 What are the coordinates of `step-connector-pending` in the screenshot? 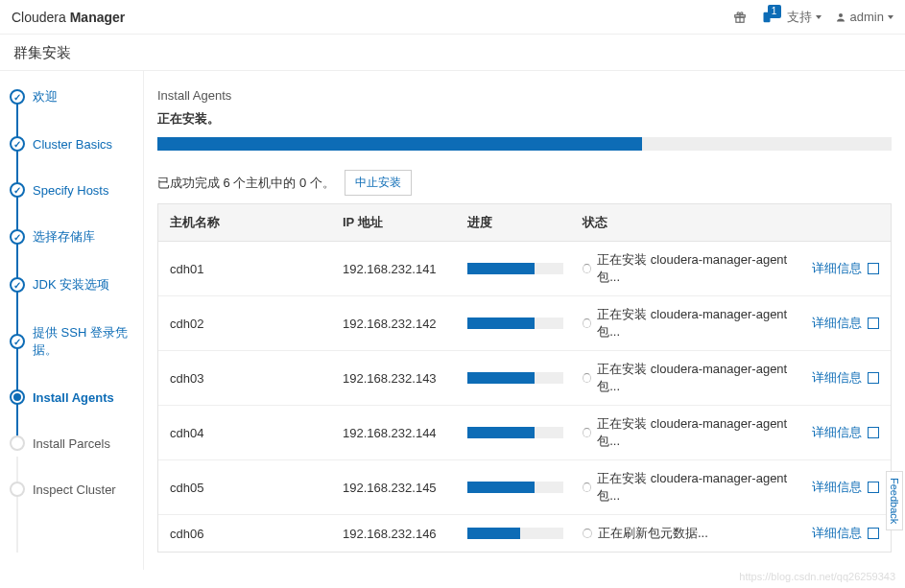 It's located at (17, 505).